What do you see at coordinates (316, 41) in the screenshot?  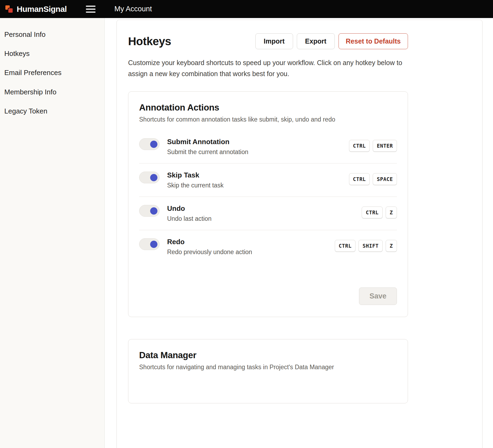 I see `export-button: Export` at bounding box center [316, 41].